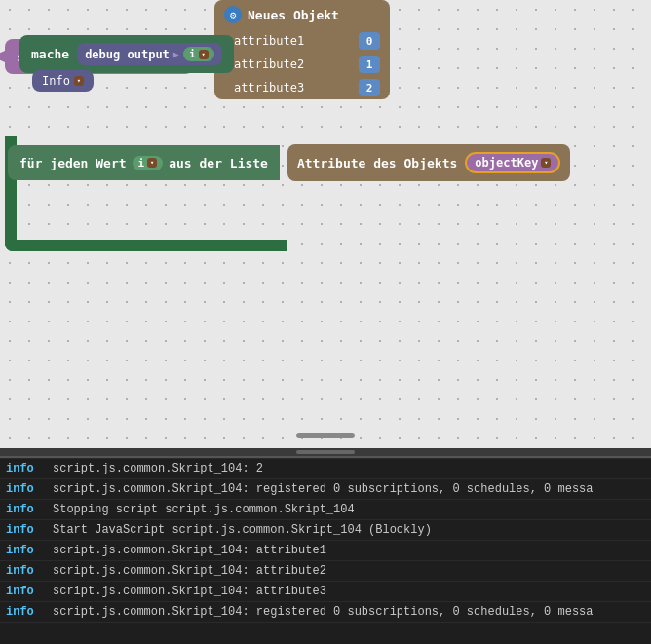 The height and width of the screenshot is (644, 651). What do you see at coordinates (302, 15) in the screenshot?
I see `neues-objekt-header: ⚙ Neues Objekt` at bounding box center [302, 15].